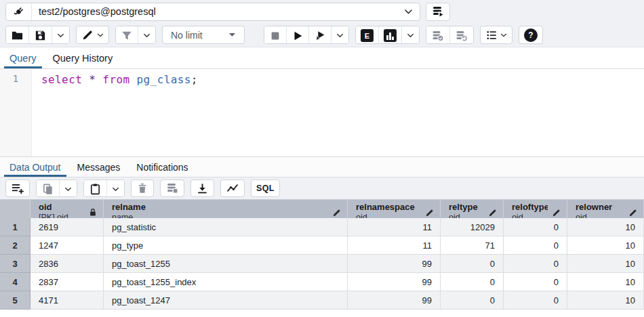  I want to click on edit-dropdown-button, so click(92, 35).